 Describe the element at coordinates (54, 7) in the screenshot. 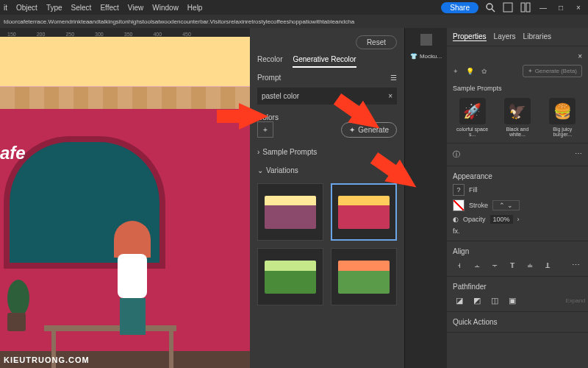

I see `menu-type: Type` at that location.